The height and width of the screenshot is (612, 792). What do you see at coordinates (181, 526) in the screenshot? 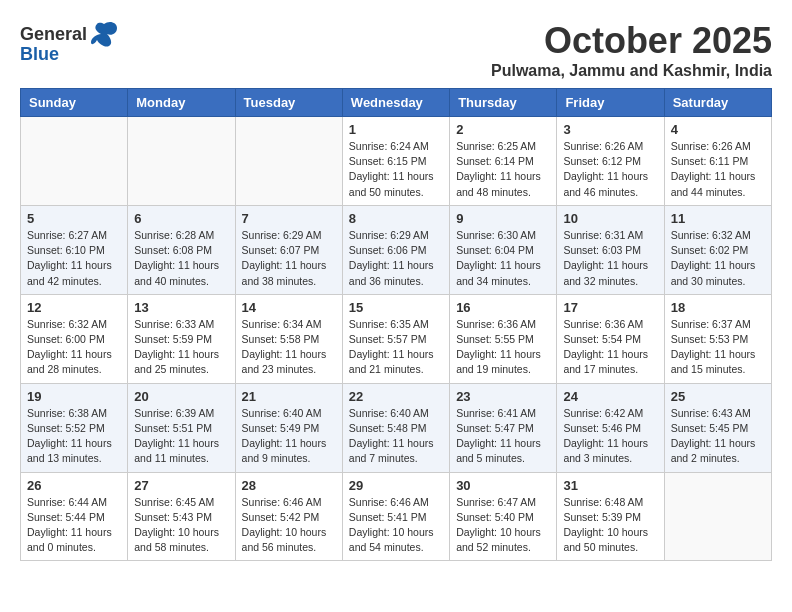
I see `day-info: Sunrise: 6:45 AM Sunset: 5:43 PM Dayligh…` at bounding box center [181, 526].